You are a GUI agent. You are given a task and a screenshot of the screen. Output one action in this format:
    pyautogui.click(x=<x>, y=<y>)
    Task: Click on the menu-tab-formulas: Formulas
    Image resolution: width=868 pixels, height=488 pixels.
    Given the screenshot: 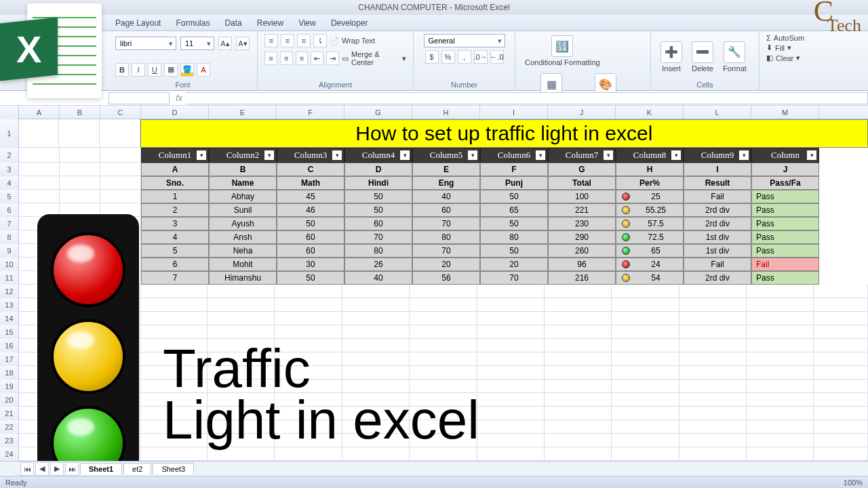 What is the action you would take?
    pyautogui.click(x=193, y=23)
    